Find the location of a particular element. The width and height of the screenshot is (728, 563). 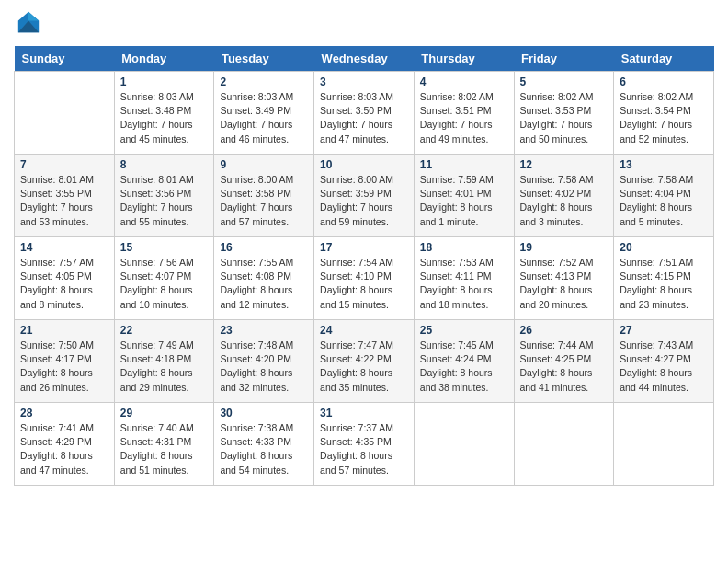

day-info: Sunrise: 7:50 AMSunset: 4:17 PMDaylight:… is located at coordinates (64, 366).